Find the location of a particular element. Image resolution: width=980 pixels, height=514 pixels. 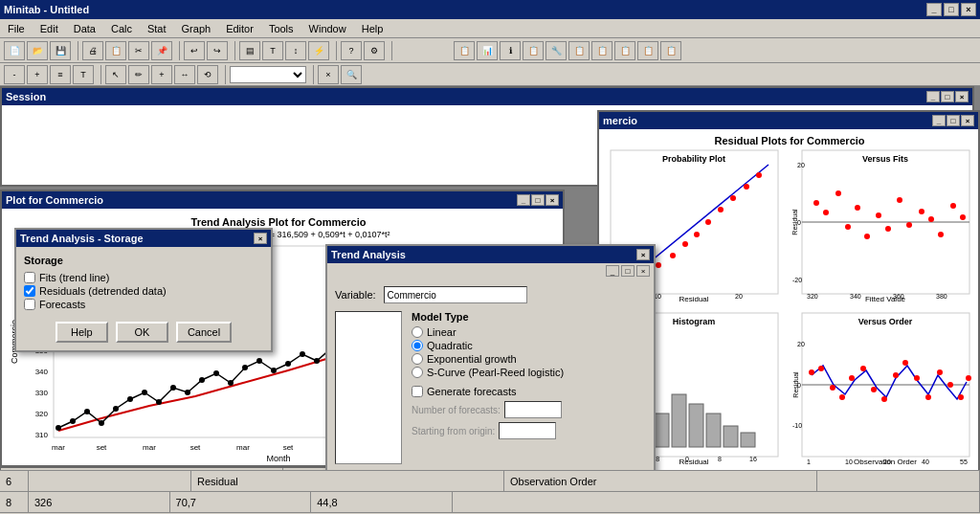

storage-cancel-btn: Cancel is located at coordinates (204, 332).